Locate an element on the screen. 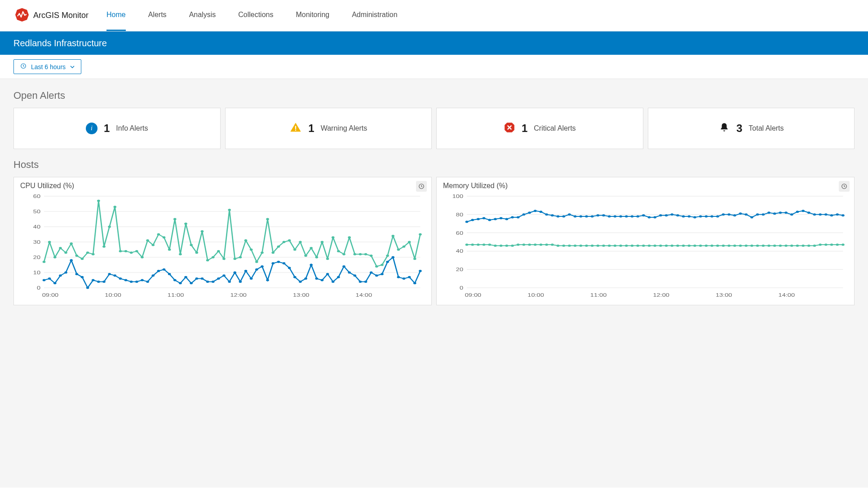 The image size is (868, 488). svg-text: 14:00 is located at coordinates (787, 295).